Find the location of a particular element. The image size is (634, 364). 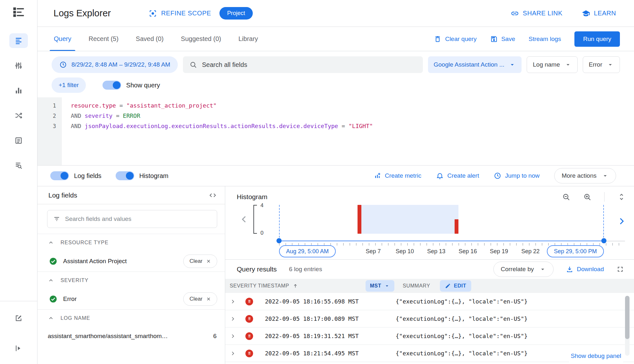

create-alert-button: Create alert is located at coordinates (457, 176).